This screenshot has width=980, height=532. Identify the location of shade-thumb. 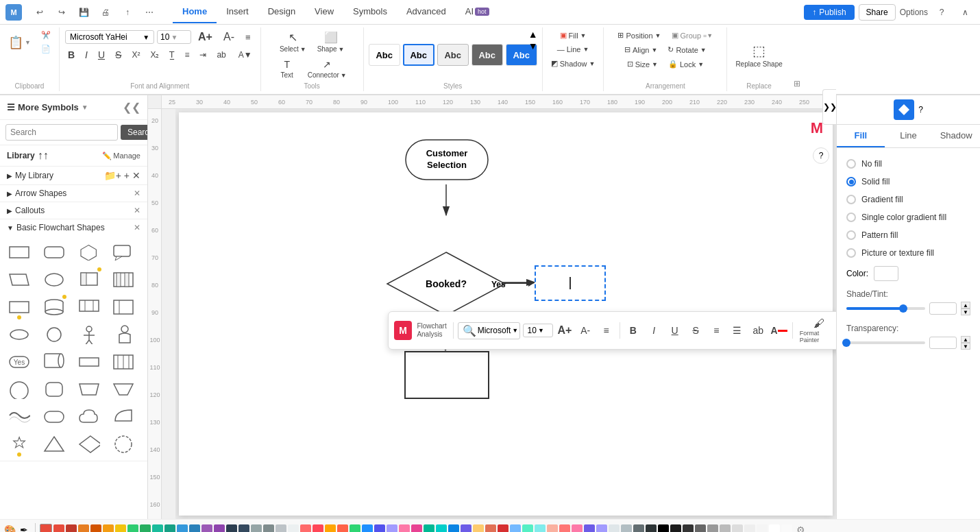
(903, 309).